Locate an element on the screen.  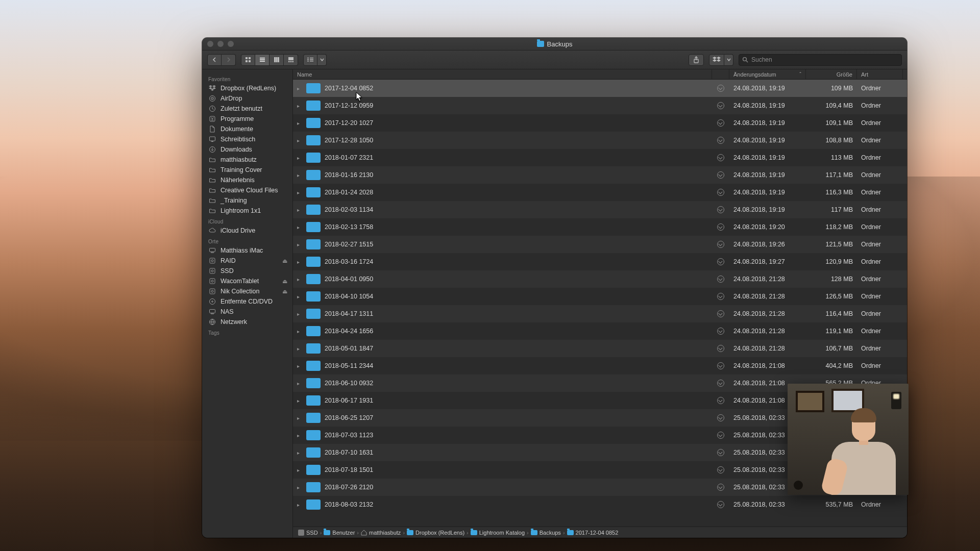
table-row: ▸ 2018-03-16 1724 24.08.2018, 19:27 120,… is located at coordinates (600, 262).